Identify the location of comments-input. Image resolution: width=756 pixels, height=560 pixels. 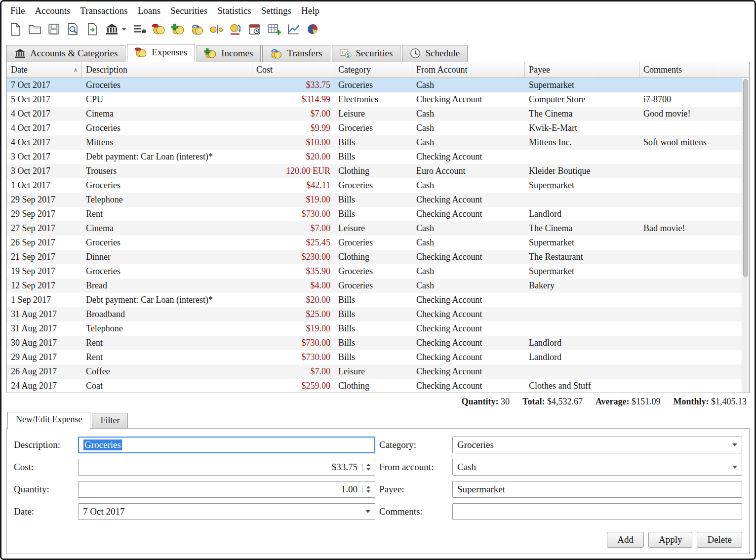
(597, 512).